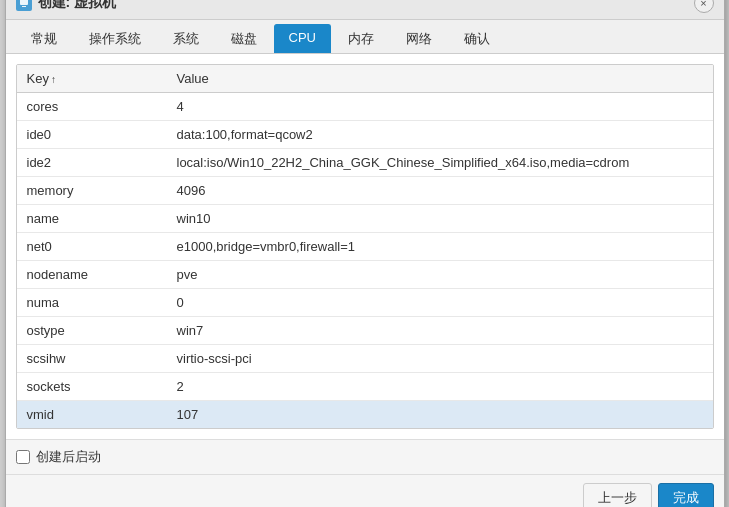 The image size is (729, 507). Describe the element at coordinates (92, 106) in the screenshot. I see `table-cell-key: cores` at that location.